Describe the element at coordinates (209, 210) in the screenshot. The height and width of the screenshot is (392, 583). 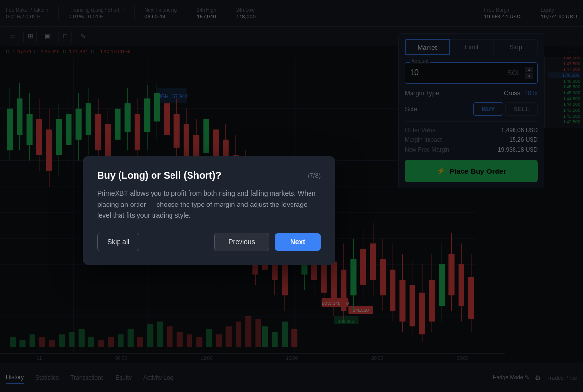
I see `tutorial-card: Buy (Long) or Sell (Short)? (7/8) PrimeX…` at that location.